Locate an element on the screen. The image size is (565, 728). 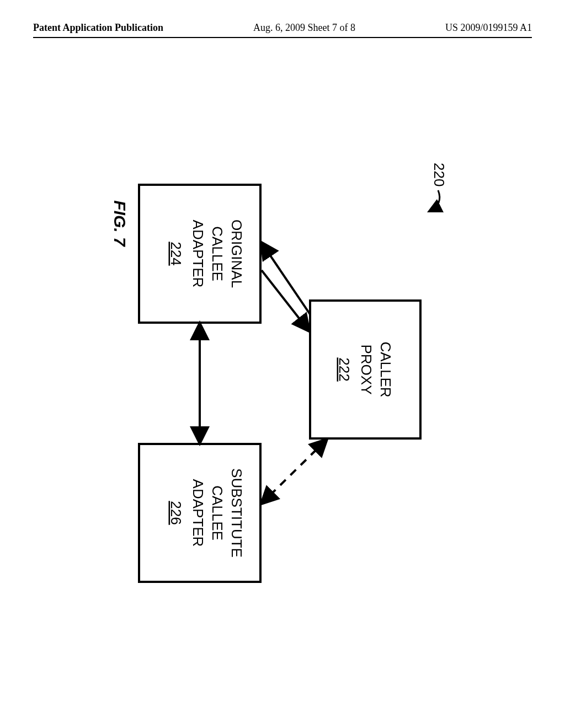
caller-proxy-box: CALLER PROXY 222 is located at coordinates (365, 370).